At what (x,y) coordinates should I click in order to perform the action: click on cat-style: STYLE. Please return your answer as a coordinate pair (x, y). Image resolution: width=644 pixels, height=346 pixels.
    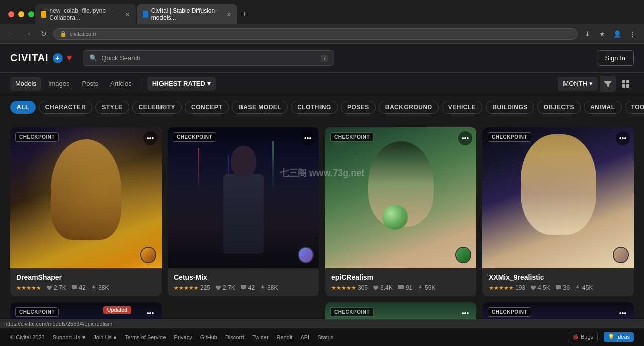
    Looking at the image, I should click on (112, 107).